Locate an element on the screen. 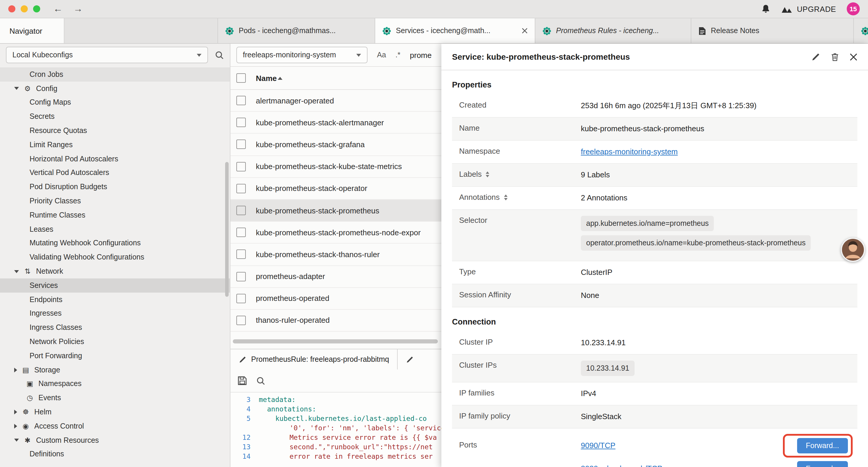  close-tab-icon is located at coordinates (525, 31).